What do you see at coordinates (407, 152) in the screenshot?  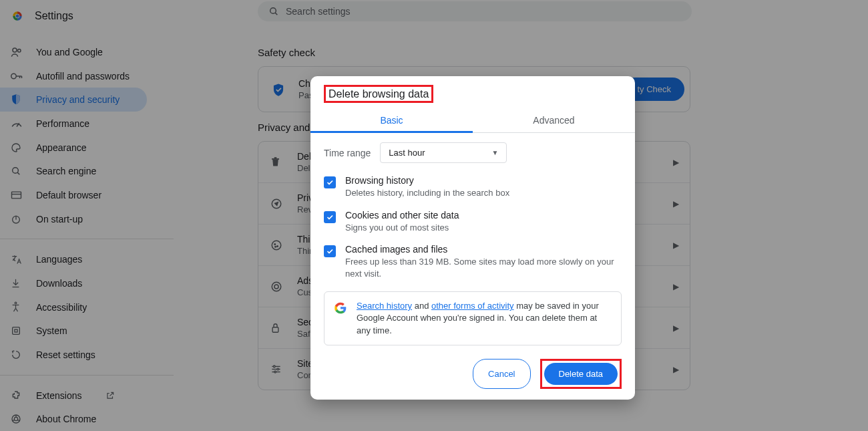 I see `time-range-value: Last hour` at bounding box center [407, 152].